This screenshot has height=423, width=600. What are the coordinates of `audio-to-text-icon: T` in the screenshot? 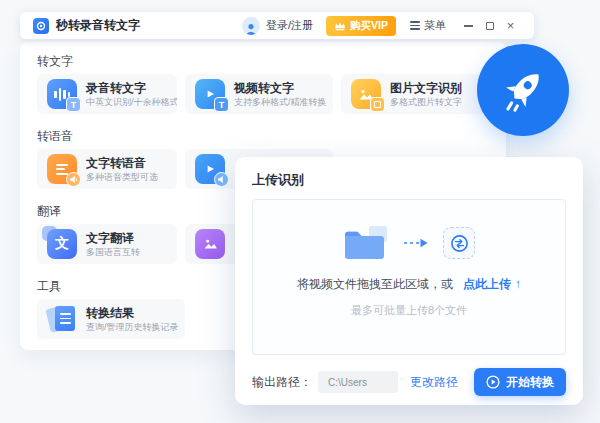 It's located at (62, 94).